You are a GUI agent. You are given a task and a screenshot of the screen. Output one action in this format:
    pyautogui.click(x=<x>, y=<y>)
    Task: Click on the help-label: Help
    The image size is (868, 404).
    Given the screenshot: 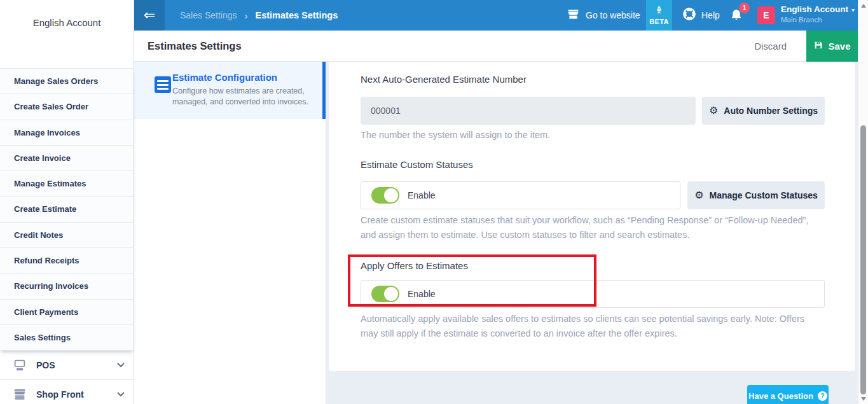 What is the action you would take?
    pyautogui.click(x=711, y=15)
    